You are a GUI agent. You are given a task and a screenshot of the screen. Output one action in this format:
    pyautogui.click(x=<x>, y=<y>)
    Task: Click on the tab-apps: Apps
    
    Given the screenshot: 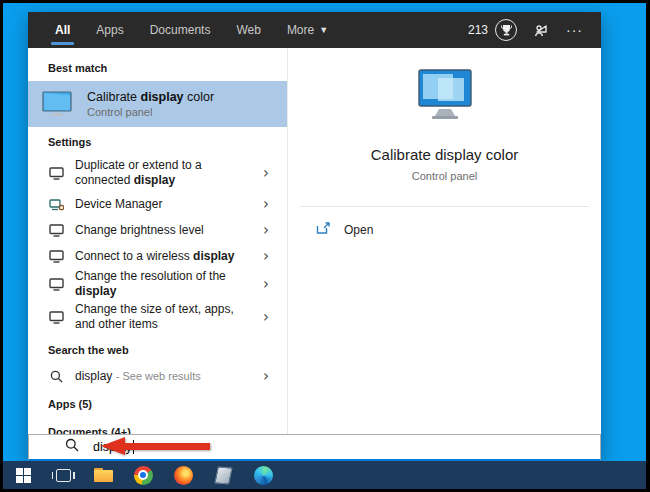 What is the action you would take?
    pyautogui.click(x=110, y=30)
    